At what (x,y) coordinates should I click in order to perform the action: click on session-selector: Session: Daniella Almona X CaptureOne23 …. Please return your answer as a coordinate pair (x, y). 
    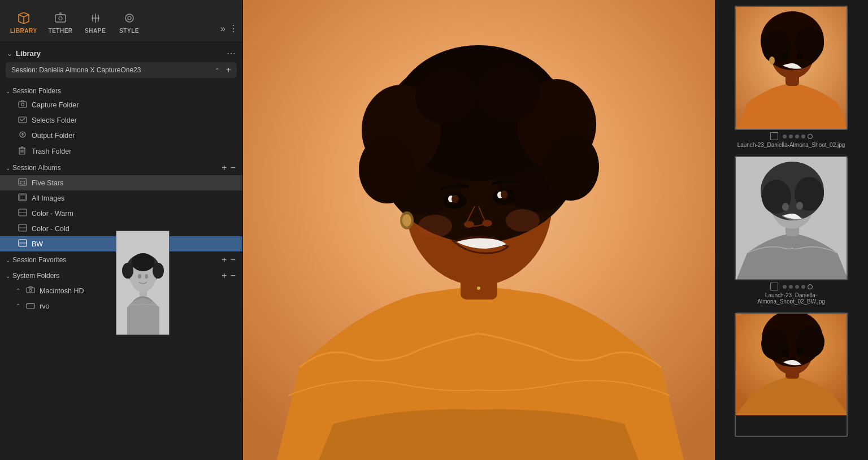
    Looking at the image, I should click on (121, 70).